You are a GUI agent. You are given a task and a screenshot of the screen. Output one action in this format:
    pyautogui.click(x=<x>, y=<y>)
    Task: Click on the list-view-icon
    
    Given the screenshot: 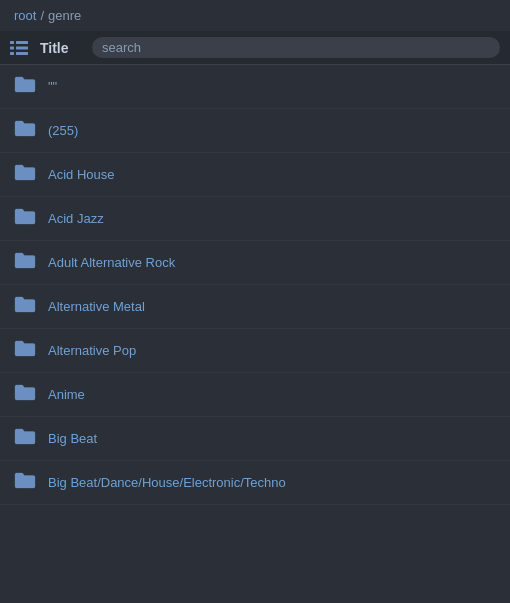 What is the action you would take?
    pyautogui.click(x=19, y=48)
    